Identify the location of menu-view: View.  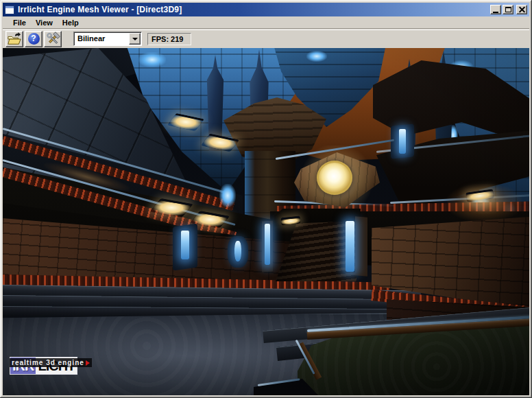
(44, 23).